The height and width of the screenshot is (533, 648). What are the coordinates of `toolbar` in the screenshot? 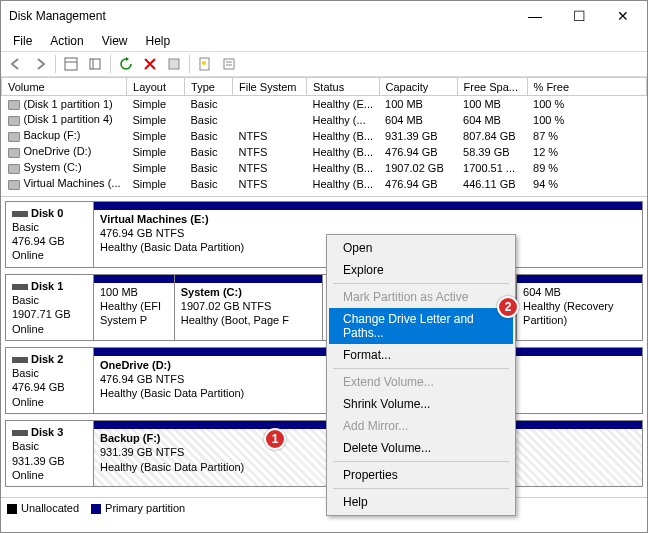 It's located at (324, 64).